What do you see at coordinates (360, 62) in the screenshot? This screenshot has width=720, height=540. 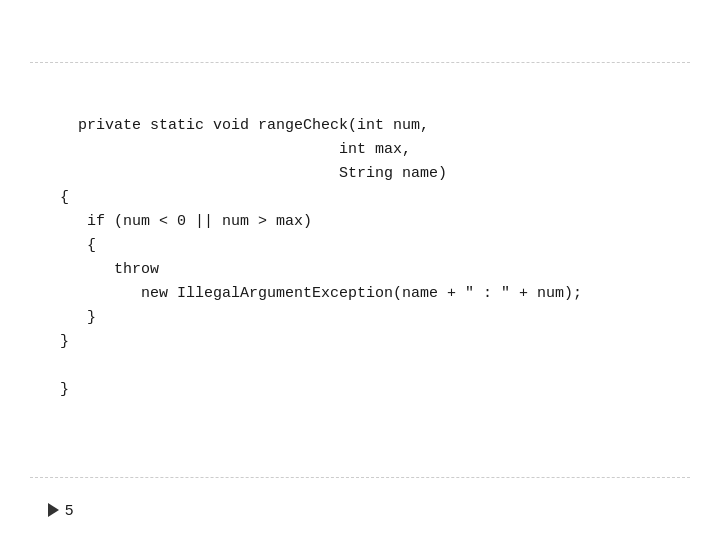 I see `top-divider` at bounding box center [360, 62].